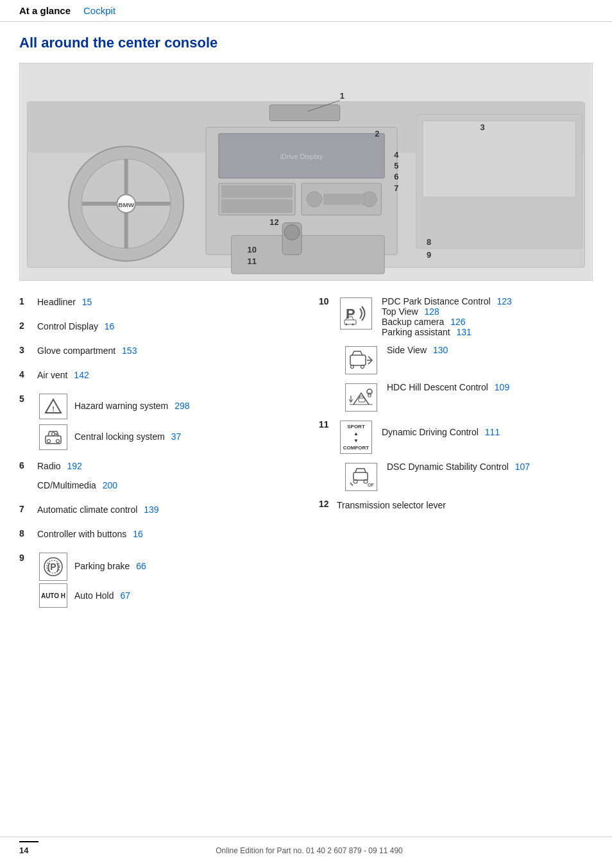 The image size is (612, 868). I want to click on item-label: Auto Hold 67, so click(103, 593).